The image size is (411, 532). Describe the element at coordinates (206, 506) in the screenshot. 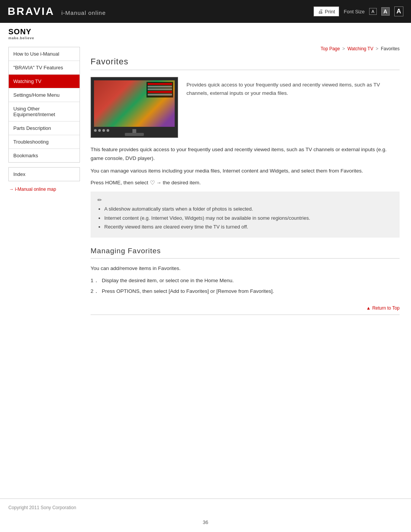

I see `footer: Copyright 2011 Sony Corporation` at that location.